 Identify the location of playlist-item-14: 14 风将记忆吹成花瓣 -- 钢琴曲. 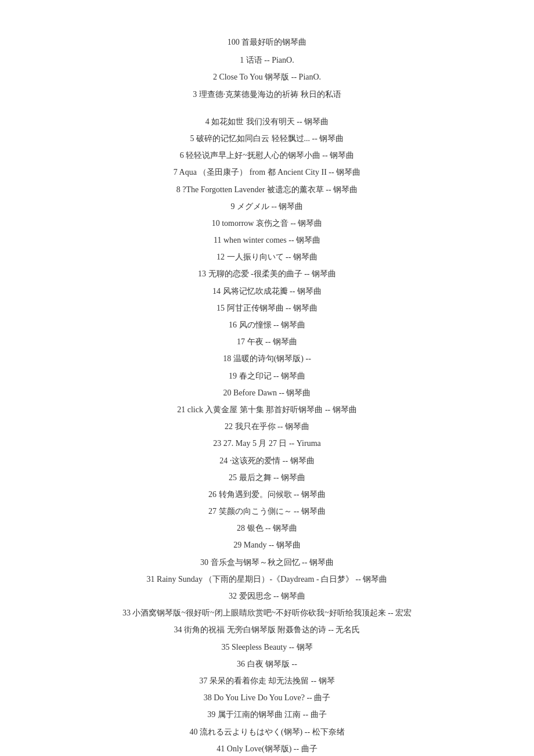
(267, 291).